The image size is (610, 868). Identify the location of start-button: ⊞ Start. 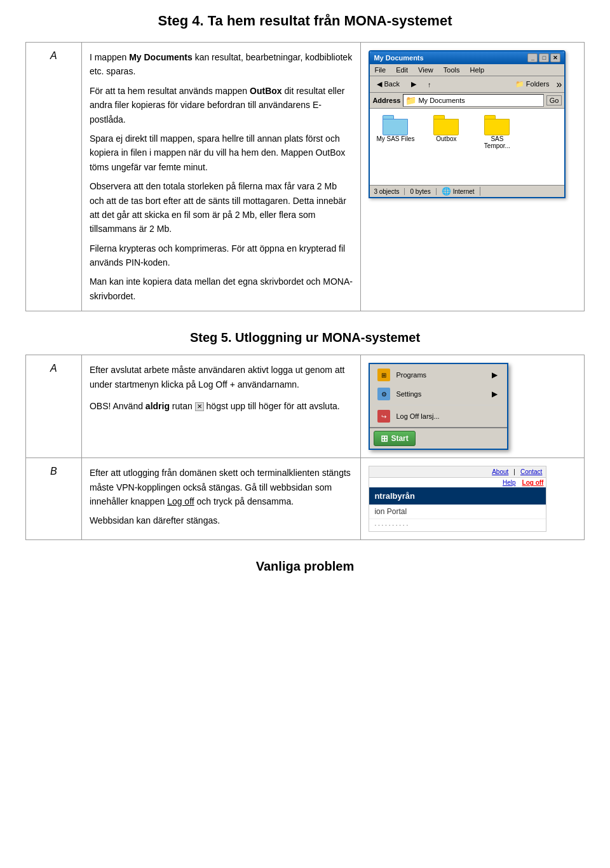
(394, 438).